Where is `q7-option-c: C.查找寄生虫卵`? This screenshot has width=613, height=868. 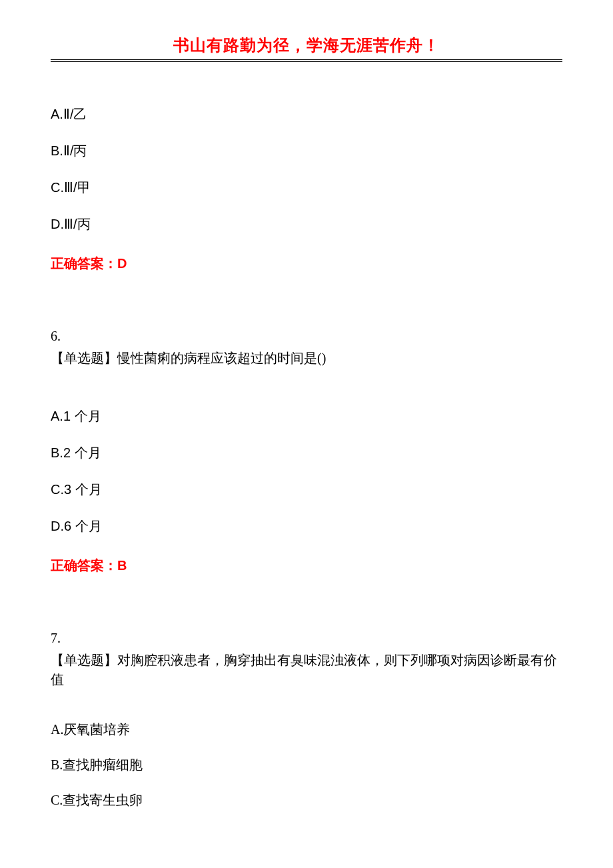 q7-option-c: C.查找寄生虫卵 is located at coordinates (306, 800).